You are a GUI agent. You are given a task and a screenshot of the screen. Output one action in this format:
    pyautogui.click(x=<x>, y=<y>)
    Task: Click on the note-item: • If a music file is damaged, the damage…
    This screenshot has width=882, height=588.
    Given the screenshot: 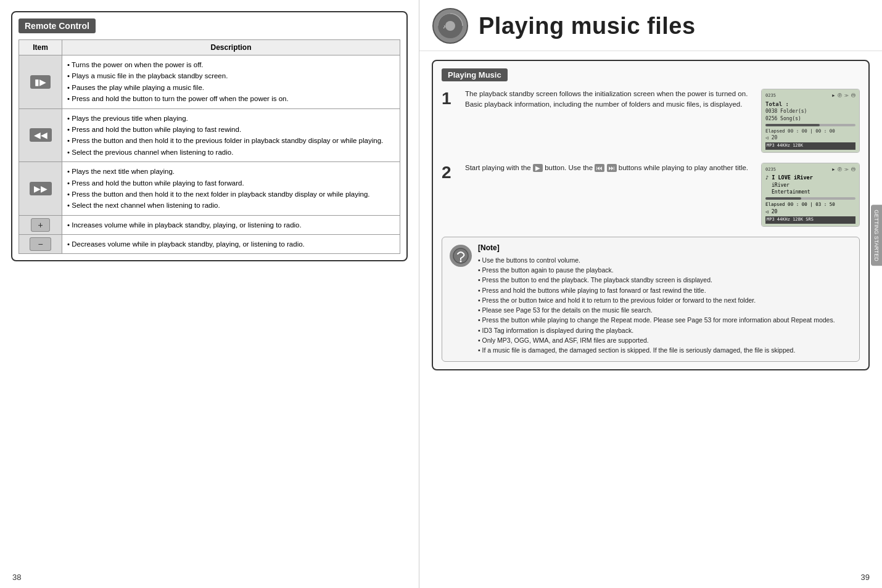 What is the action you would take?
    pyautogui.click(x=665, y=350)
    